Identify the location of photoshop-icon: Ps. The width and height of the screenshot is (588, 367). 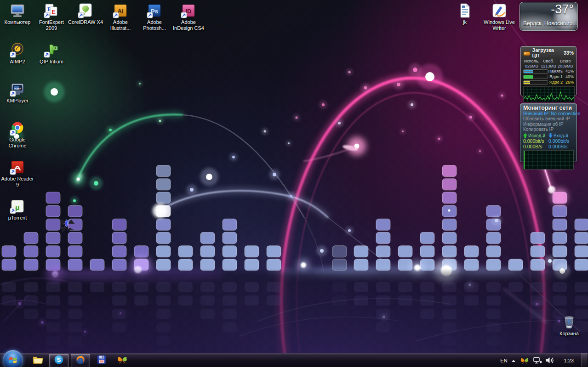
(154, 11).